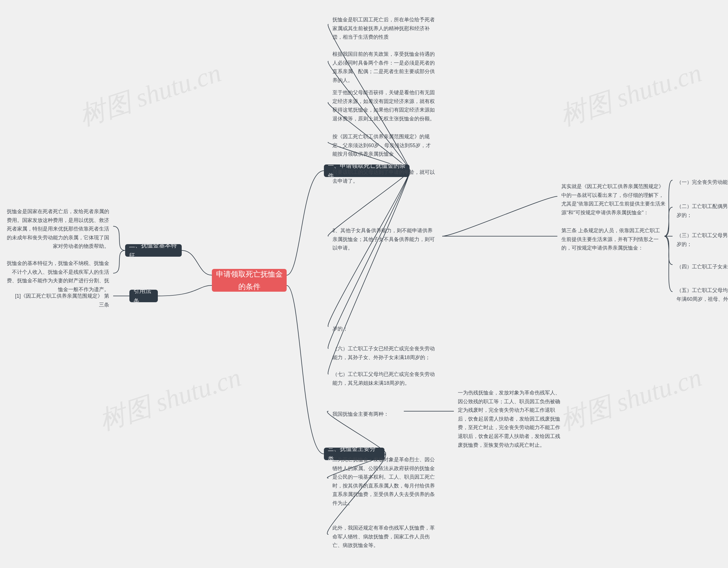 The height and width of the screenshot is (568, 728). I want to click on leaf-b3-1: 我国抚恤金主要有两种：, so click(366, 414).